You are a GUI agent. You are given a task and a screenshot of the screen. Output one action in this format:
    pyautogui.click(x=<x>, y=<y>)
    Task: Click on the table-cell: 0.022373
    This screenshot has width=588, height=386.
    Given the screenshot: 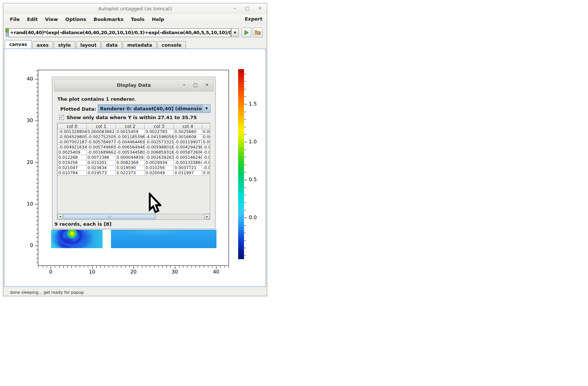 What is the action you would take?
    pyautogui.click(x=130, y=173)
    